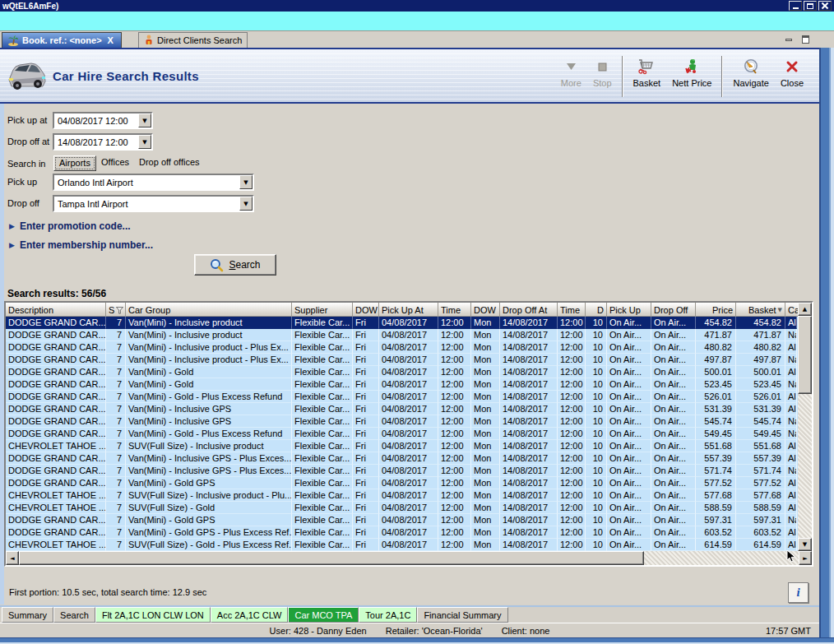 Image resolution: width=834 pixels, height=644 pixels. Describe the element at coordinates (804, 544) in the screenshot. I see `scroll-down-icon: ▼` at that location.